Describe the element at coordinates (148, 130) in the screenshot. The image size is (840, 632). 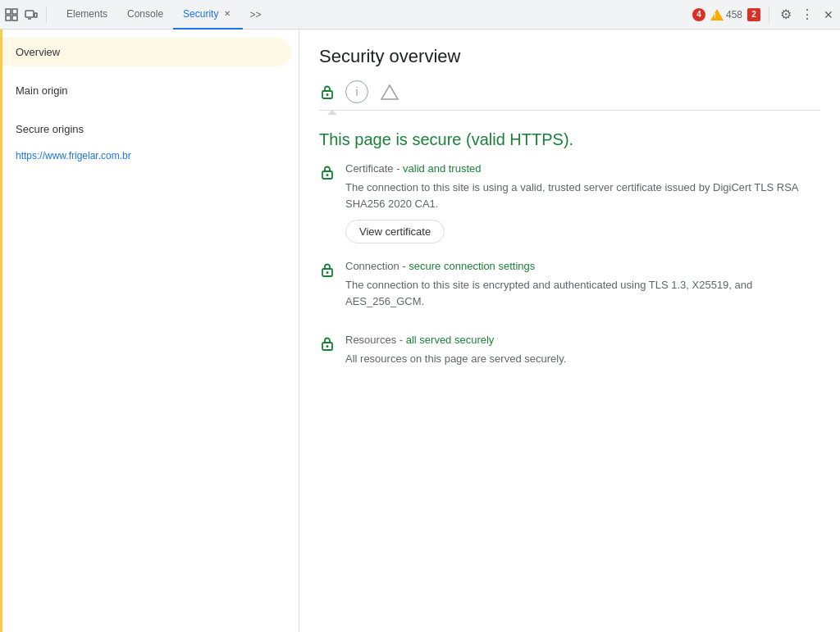
I see `sidebar-item-secure-origins: Secure origins` at that location.